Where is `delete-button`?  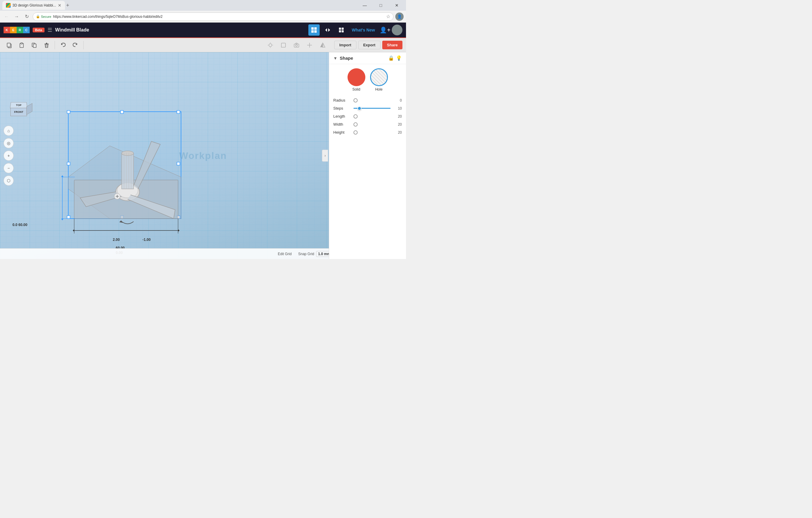
delete-button is located at coordinates (47, 45).